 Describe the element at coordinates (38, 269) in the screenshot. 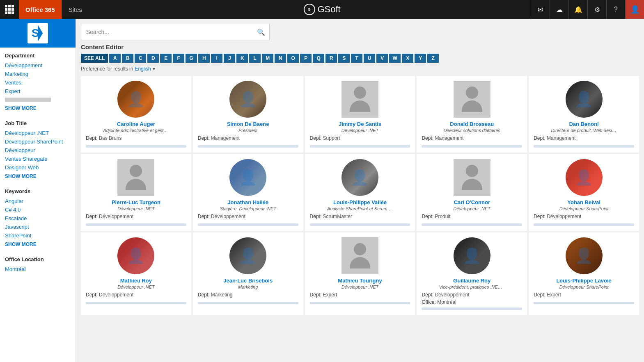

I see `sidebar-item-montreal: Montréal` at that location.